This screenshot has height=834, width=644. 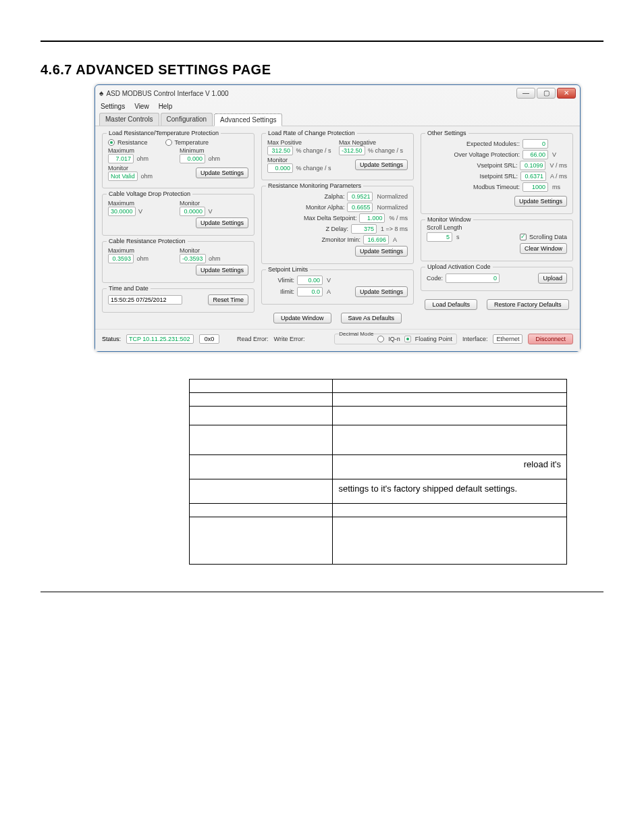 I want to click on maxdelta-value: 1.000, so click(x=372, y=218).